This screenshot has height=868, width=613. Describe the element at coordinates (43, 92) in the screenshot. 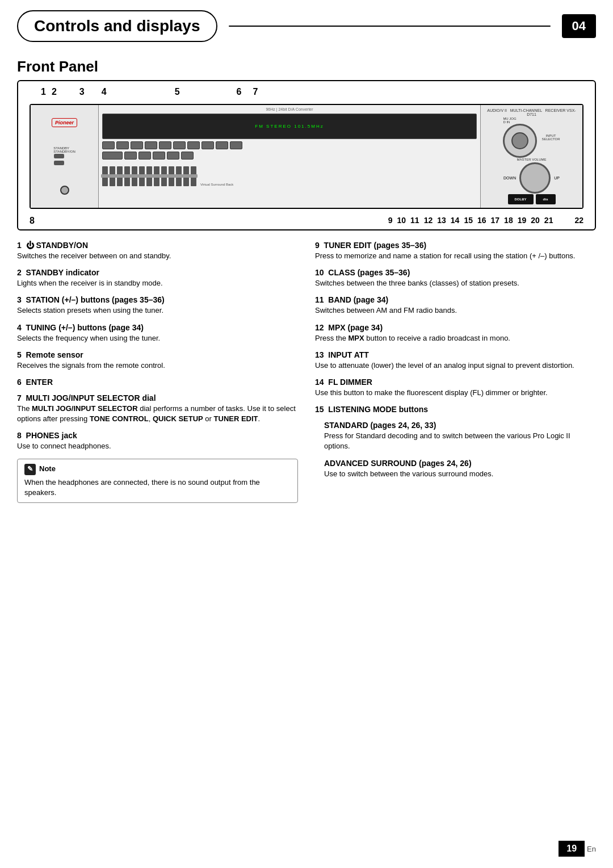

I see `callout-num-1: 1` at that location.